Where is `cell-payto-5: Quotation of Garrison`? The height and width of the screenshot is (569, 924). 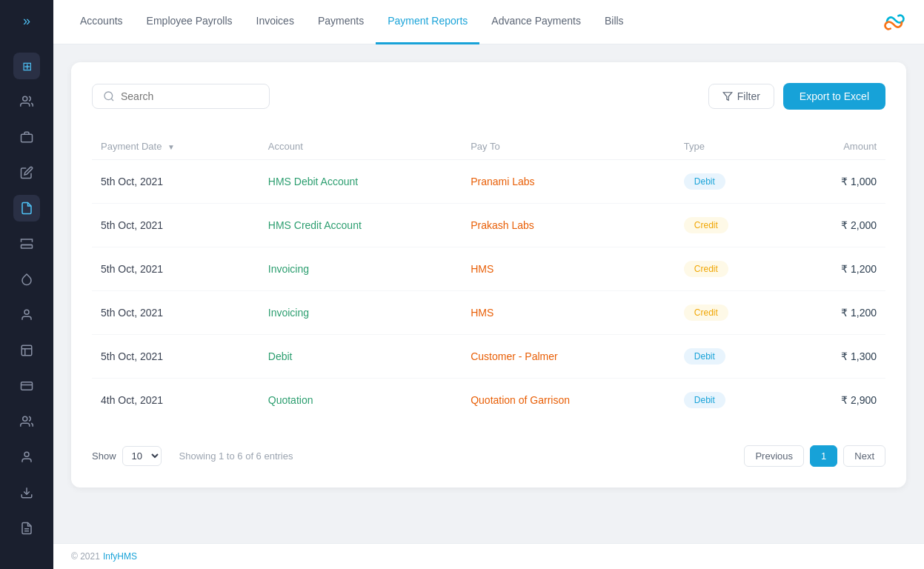
cell-payto-5: Quotation of Garrison is located at coordinates (568, 400).